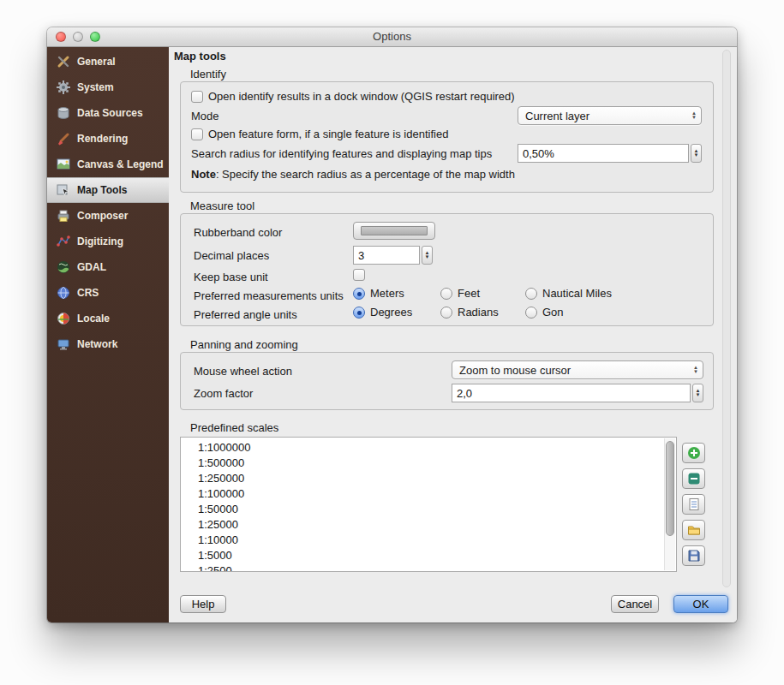 This screenshot has height=685, width=784. I want to click on search-radius-note: Note: Specify the search radius as a per…, so click(353, 175).